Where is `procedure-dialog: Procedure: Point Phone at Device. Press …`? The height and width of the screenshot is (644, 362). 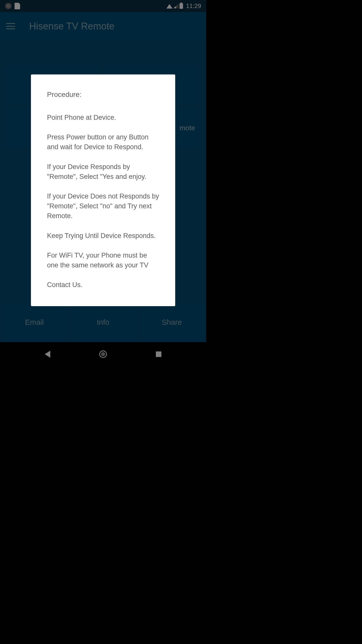
procedure-dialog: Procedure: Point Phone at Device. Press … is located at coordinates (103, 190).